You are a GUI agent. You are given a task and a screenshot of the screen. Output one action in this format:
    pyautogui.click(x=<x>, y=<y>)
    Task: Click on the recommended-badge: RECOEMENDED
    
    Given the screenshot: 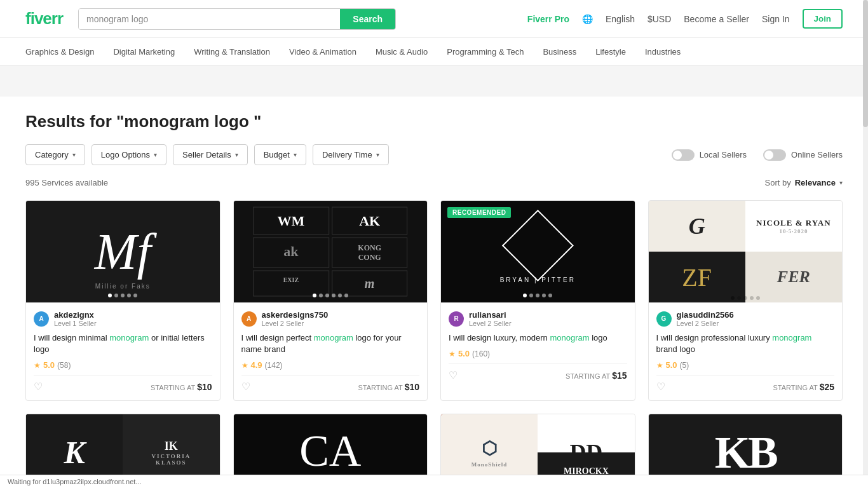 What is the action you would take?
    pyautogui.click(x=479, y=212)
    